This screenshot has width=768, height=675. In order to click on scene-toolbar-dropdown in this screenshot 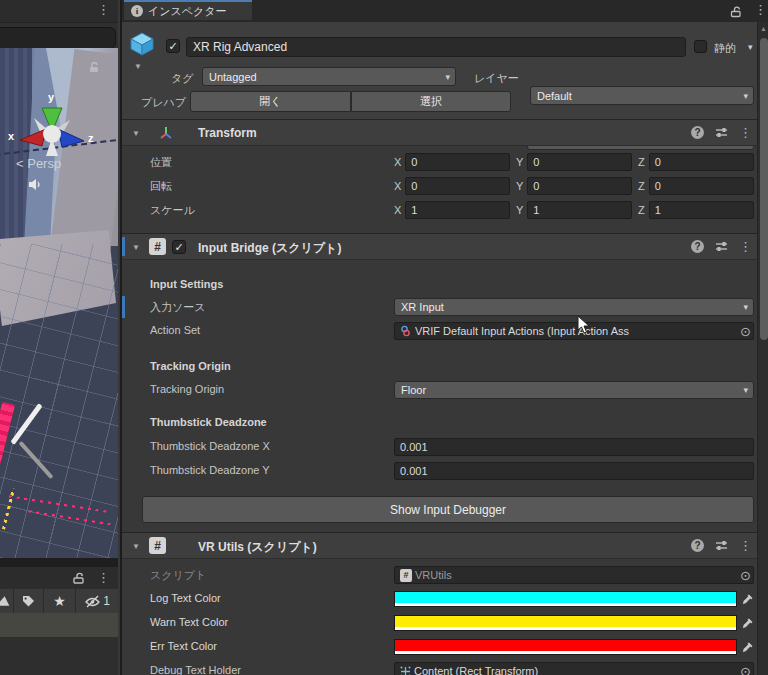, I will do `click(58, 38)`.